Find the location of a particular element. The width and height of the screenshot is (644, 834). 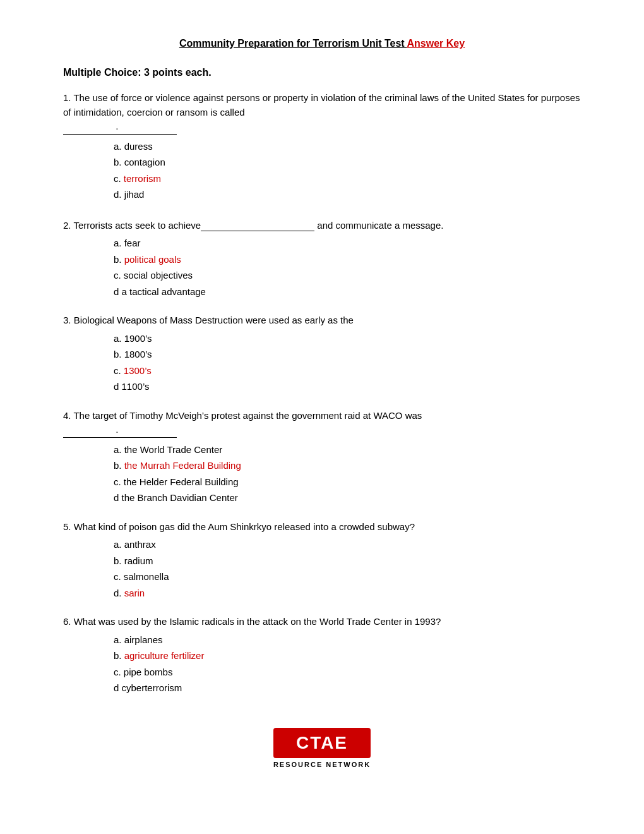

option-1-1: a. duress is located at coordinates (347, 147).